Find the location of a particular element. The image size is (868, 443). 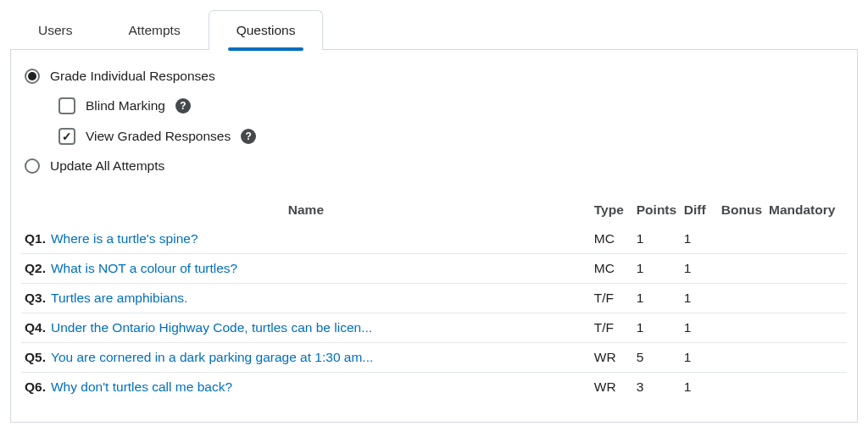

checkbox-view-graded is located at coordinates (67, 136).